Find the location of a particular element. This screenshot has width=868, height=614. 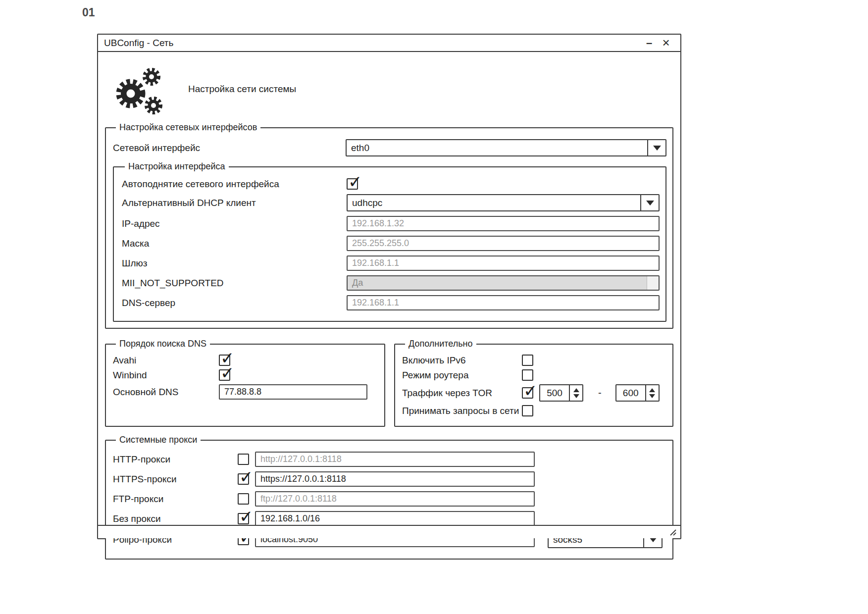

form-row: DNS-сервер is located at coordinates (391, 303).